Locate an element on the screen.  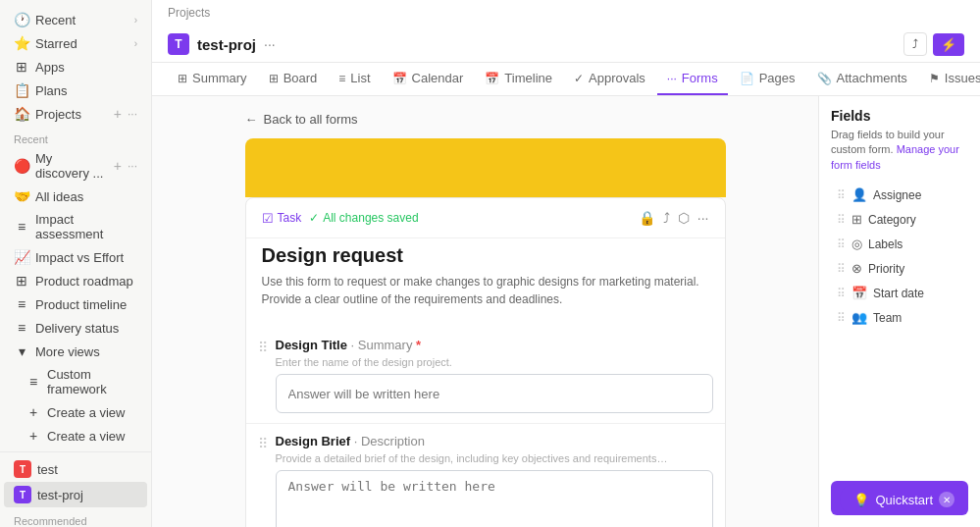
form-card-title-row: ☑ Task ✓ All changes saved 🔒 ⤴ ⬡ is located at coordinates (486, 218).